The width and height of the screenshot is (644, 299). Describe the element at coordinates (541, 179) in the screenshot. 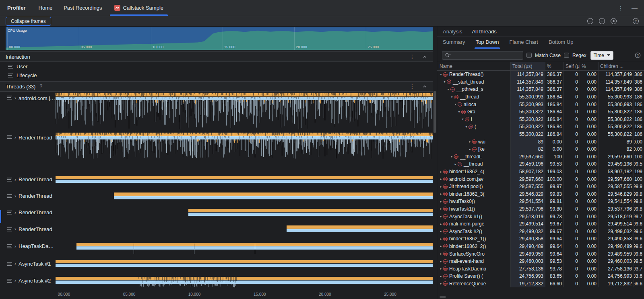

I see `table-row: ▸mandroid.com.jav29,597,660100.0000.0029…` at that location.